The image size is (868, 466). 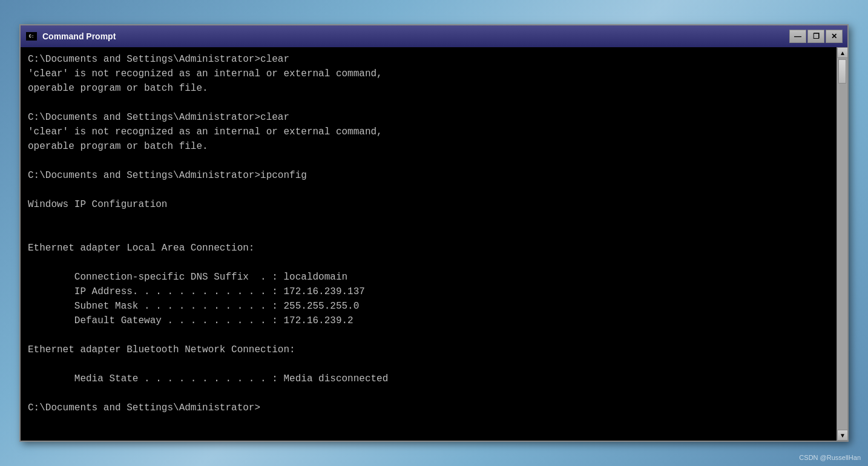 What do you see at coordinates (416, 36) in the screenshot?
I see `window-title: Command Prompt` at bounding box center [416, 36].